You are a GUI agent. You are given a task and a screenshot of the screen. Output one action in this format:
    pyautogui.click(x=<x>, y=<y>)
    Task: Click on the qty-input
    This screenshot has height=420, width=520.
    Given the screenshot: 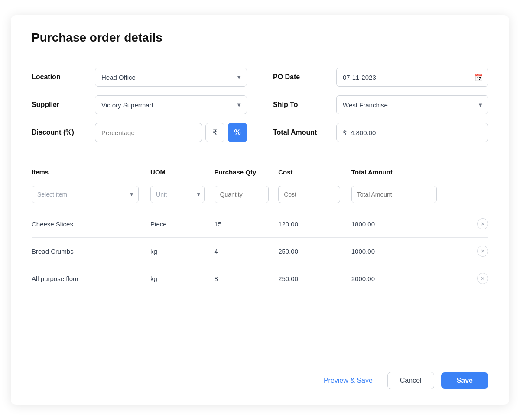 What is the action you would take?
    pyautogui.click(x=242, y=194)
    